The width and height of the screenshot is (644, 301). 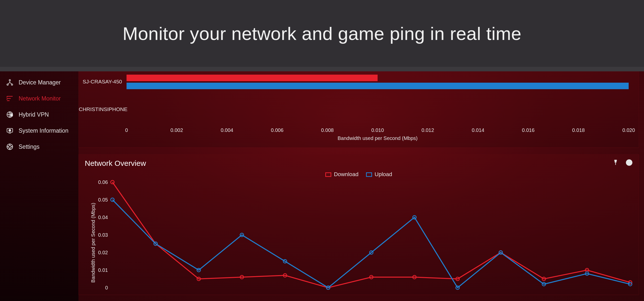 What do you see at coordinates (29, 147) in the screenshot?
I see `sidebar-item-label: Settings` at bounding box center [29, 147].